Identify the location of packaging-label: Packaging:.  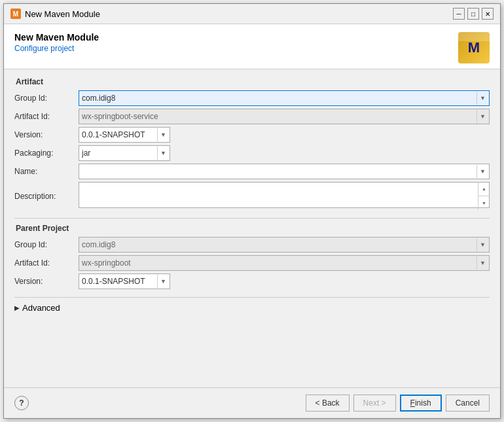
(44, 153).